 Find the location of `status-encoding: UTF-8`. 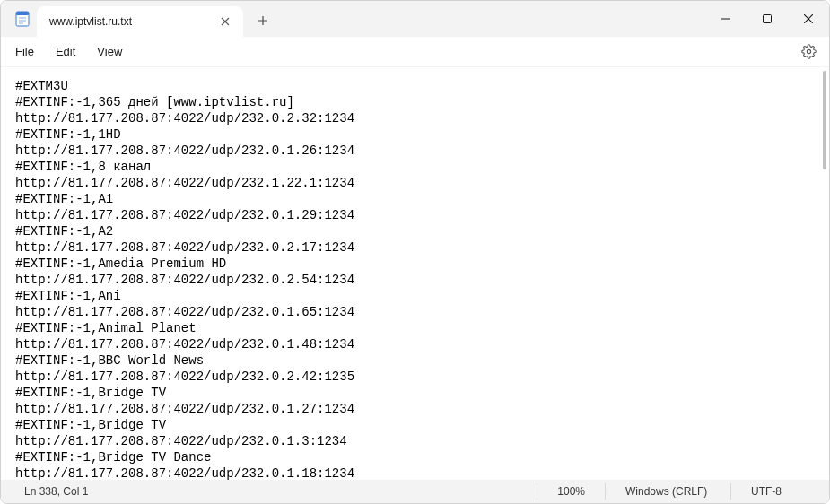

status-encoding: UTF-8 is located at coordinates (775, 491).